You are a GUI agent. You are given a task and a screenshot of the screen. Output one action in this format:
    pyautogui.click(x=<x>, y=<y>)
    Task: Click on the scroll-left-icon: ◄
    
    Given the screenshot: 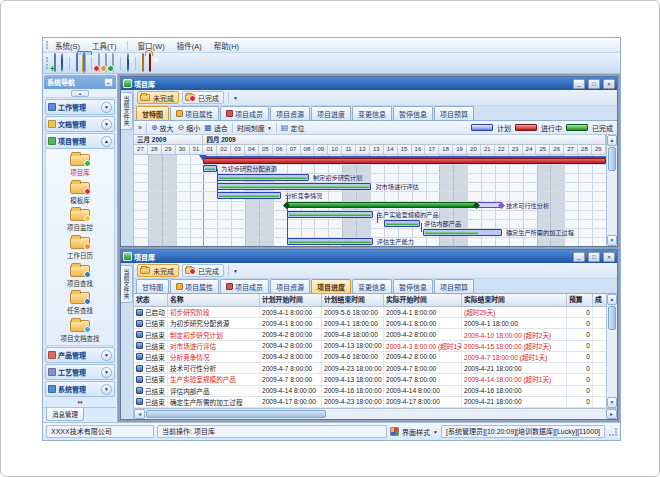 What is the action you would take?
    pyautogui.click(x=140, y=414)
    